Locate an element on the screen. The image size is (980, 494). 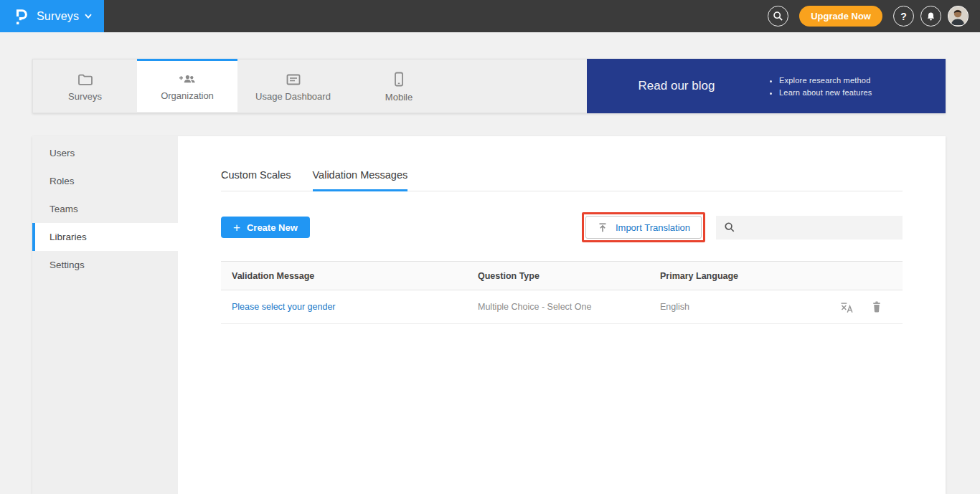
bell-icon is located at coordinates (931, 16).